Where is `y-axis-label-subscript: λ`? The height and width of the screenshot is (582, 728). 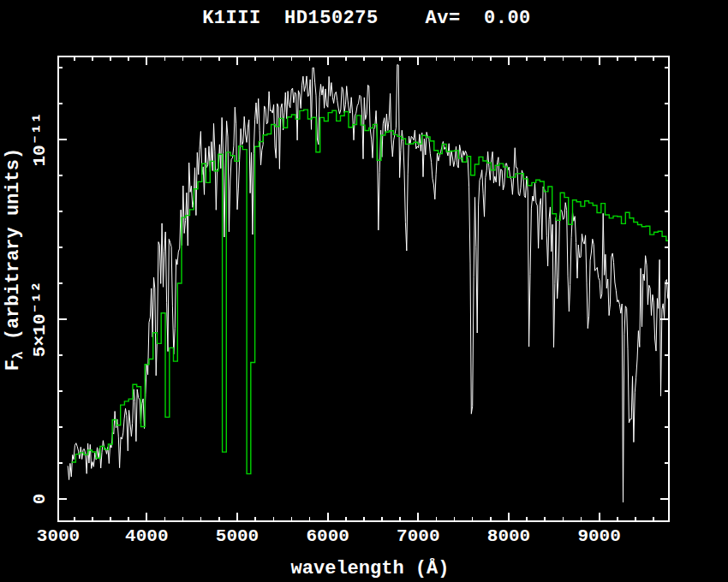
y-axis-label-subscript: λ is located at coordinates (19, 355).